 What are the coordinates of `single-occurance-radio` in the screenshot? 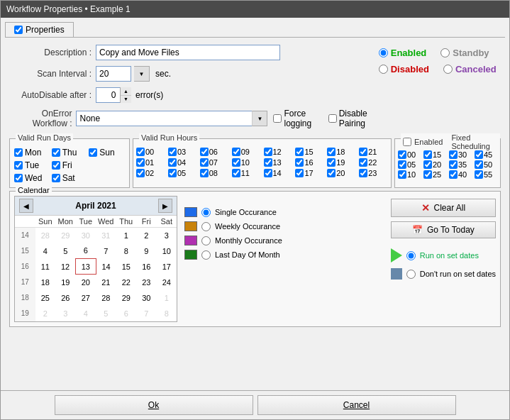 It's located at (206, 213).